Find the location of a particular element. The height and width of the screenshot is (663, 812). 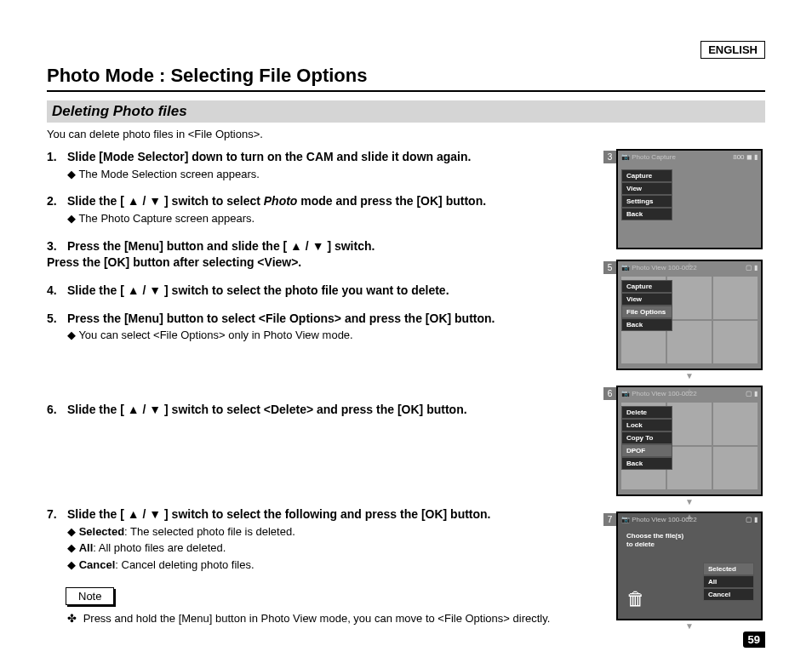

step-number: 4. is located at coordinates (57, 291).